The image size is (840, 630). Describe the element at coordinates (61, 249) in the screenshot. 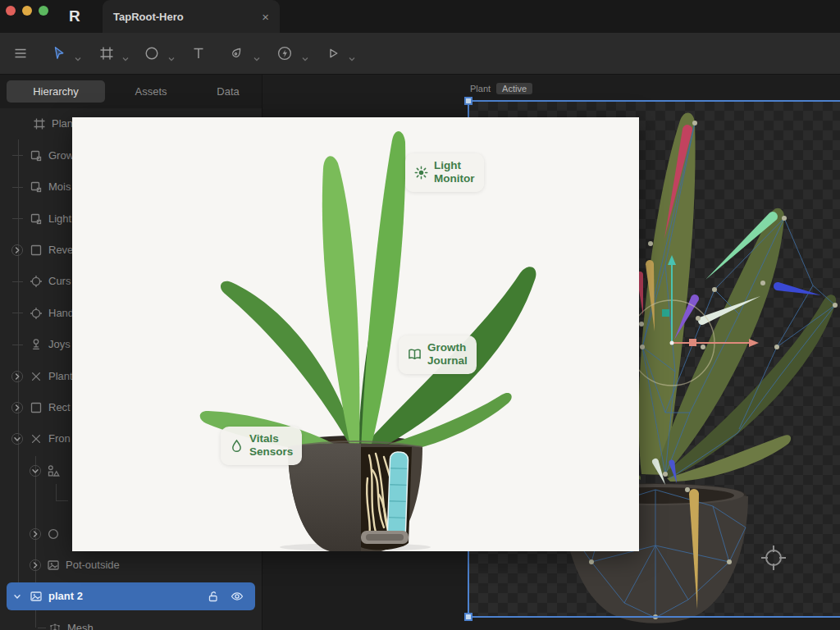

I see `tree-item-label: Reve` at that location.